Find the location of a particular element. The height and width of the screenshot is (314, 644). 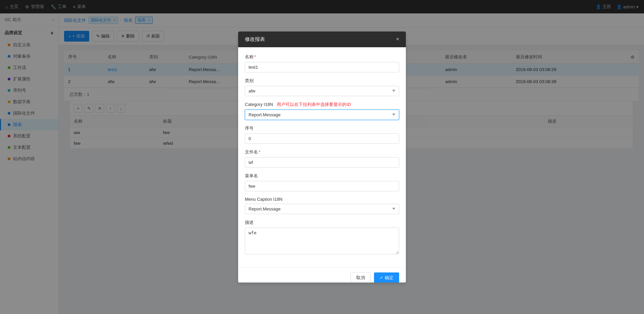

modal-header: 修改报表 × is located at coordinates (322, 40).